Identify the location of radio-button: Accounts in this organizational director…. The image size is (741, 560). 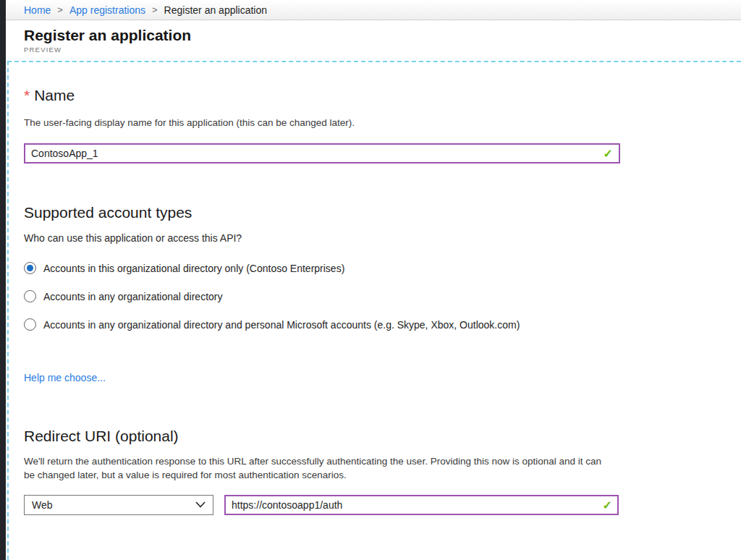
(382, 268).